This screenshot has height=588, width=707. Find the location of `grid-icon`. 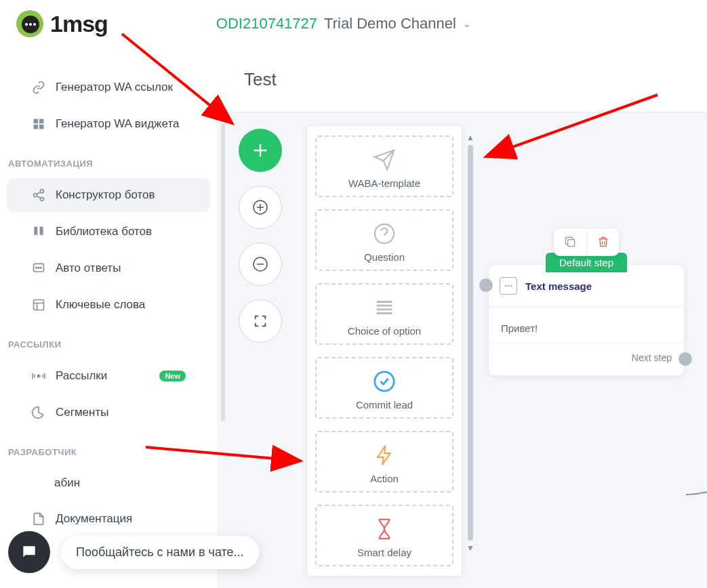

grid-icon is located at coordinates (39, 124).